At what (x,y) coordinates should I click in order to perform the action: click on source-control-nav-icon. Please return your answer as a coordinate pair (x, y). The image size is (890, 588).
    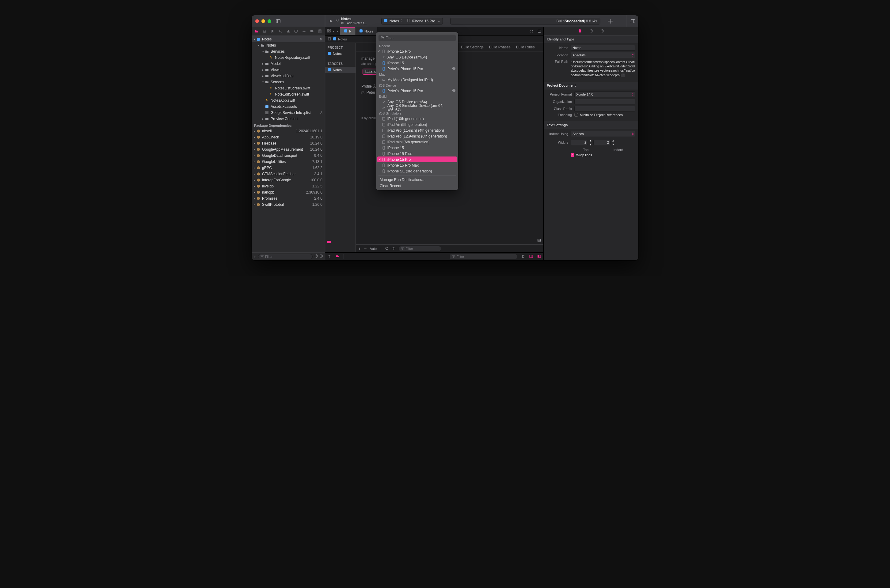
    Looking at the image, I should click on (264, 32).